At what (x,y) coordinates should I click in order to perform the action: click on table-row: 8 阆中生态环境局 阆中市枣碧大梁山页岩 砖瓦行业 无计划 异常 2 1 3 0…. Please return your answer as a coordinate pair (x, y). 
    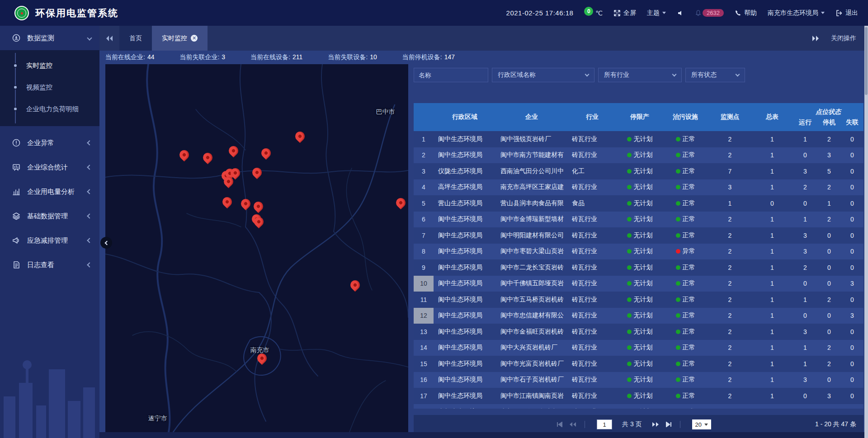
    Looking at the image, I should click on (638, 252).